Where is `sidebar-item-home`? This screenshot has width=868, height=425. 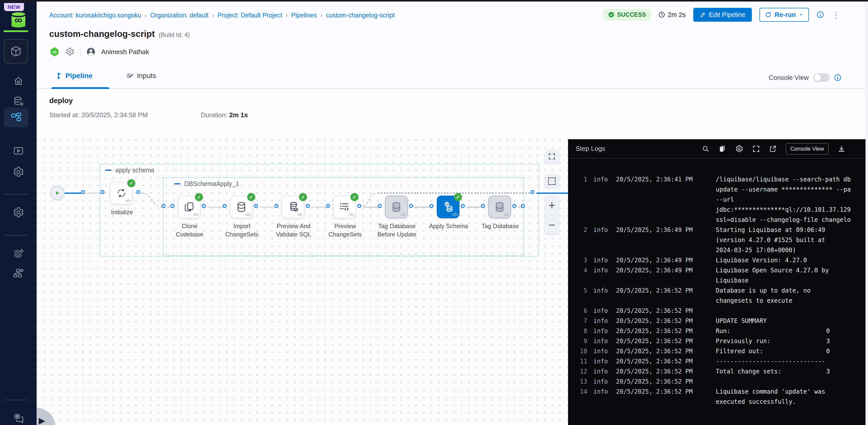 sidebar-item-home is located at coordinates (18, 81).